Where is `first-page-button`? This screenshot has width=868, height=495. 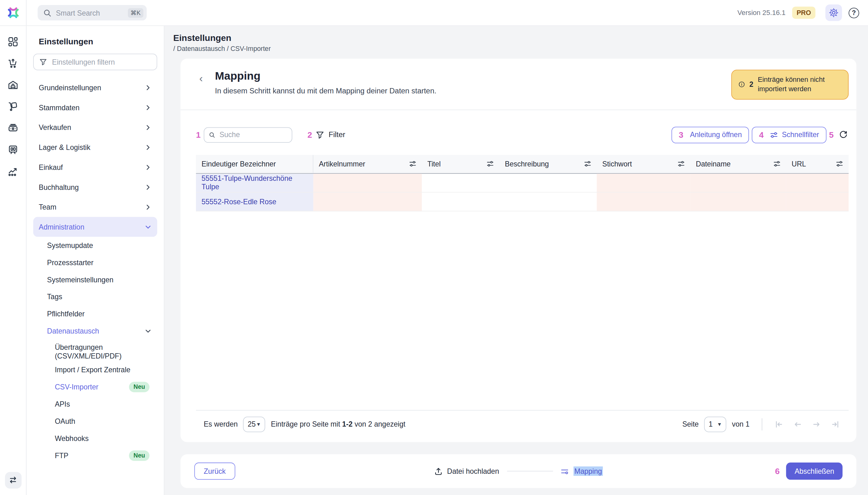 first-page-button is located at coordinates (779, 424).